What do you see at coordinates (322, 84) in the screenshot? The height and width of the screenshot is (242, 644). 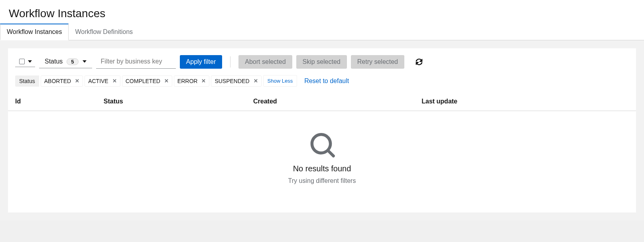 I see `active-filter-chips: Status ABORTED ✕ ACTIVE ✕ COMPLETED ✕ E` at bounding box center [322, 84].